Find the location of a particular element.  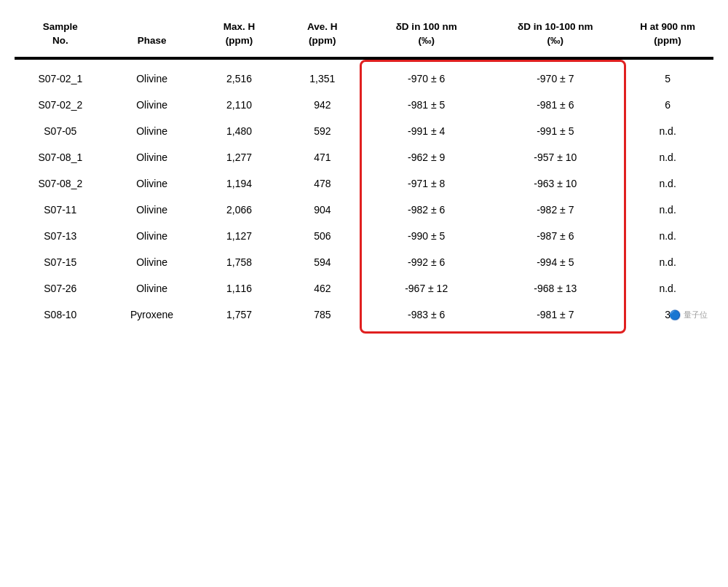

cell-phase: Pyroxene is located at coordinates (152, 315).